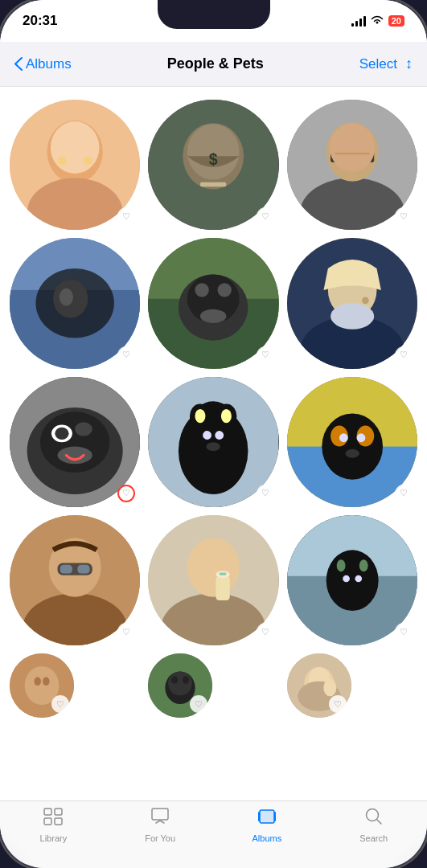 The image size is (427, 868). Describe the element at coordinates (213, 165) in the screenshot. I see `list-item: $ ♡` at that location.